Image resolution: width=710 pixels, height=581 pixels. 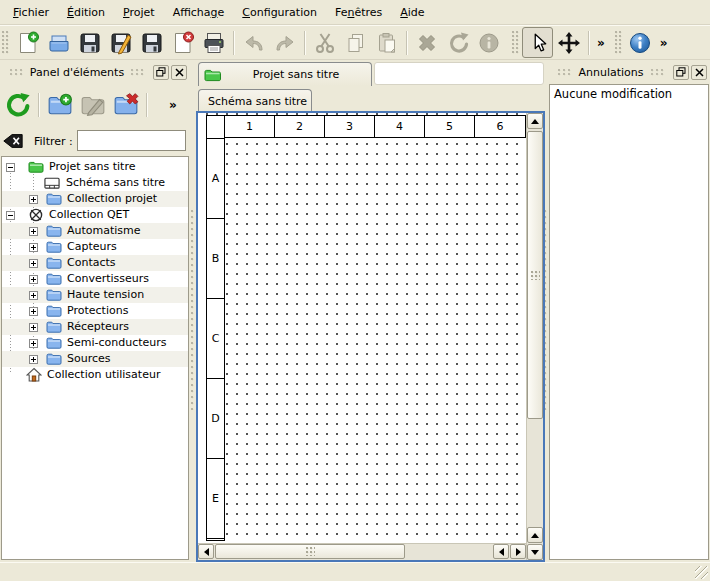 I want to click on tree-item-collection-projet: Collection projet, so click(x=95, y=199).